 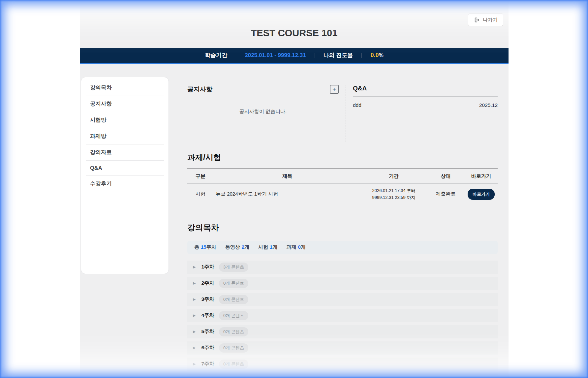 What do you see at coordinates (488, 105) in the screenshot?
I see `qna-item-date: 2025.12` at bounding box center [488, 105].